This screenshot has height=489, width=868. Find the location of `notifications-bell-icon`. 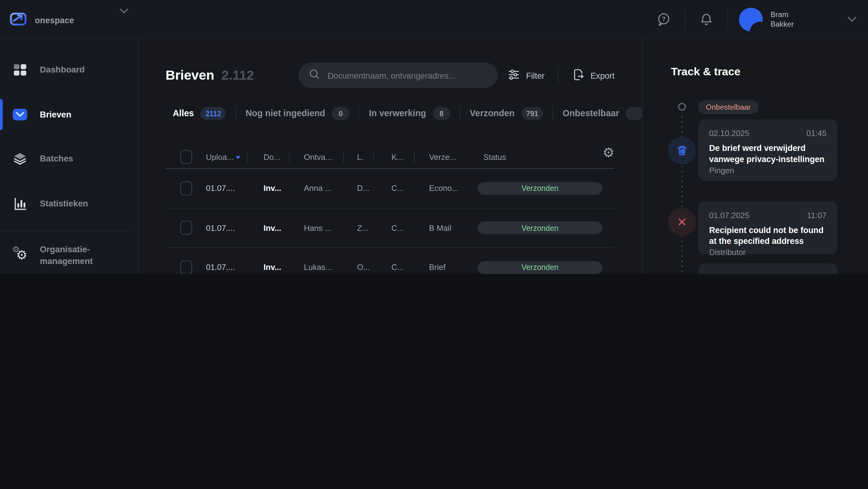

notifications-bell-icon is located at coordinates (706, 19).